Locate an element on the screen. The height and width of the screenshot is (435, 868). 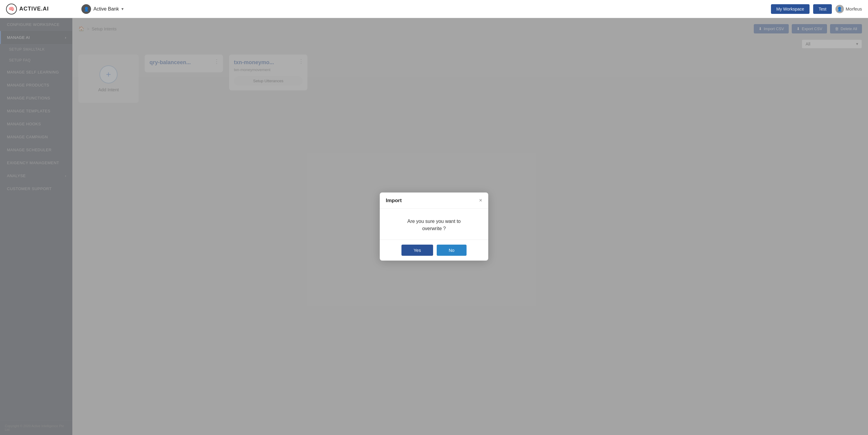
test-button: Test is located at coordinates (823, 9).